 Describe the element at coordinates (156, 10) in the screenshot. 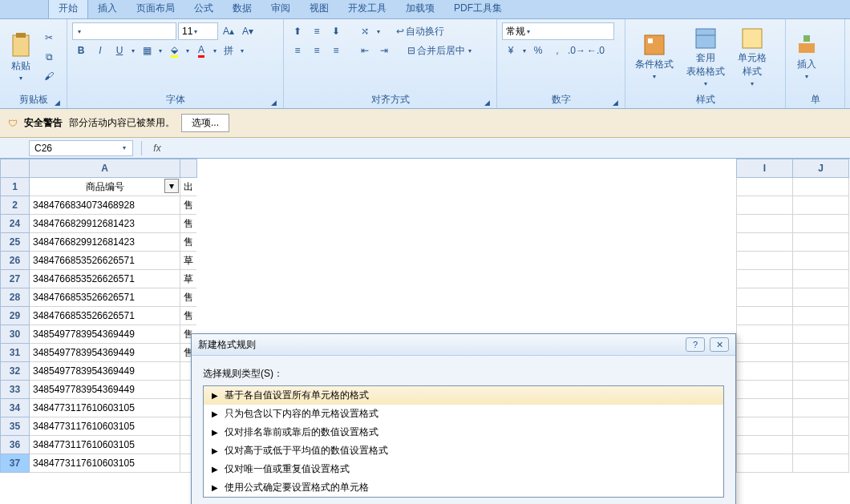

I see `tab-layout: 页面布局` at that location.